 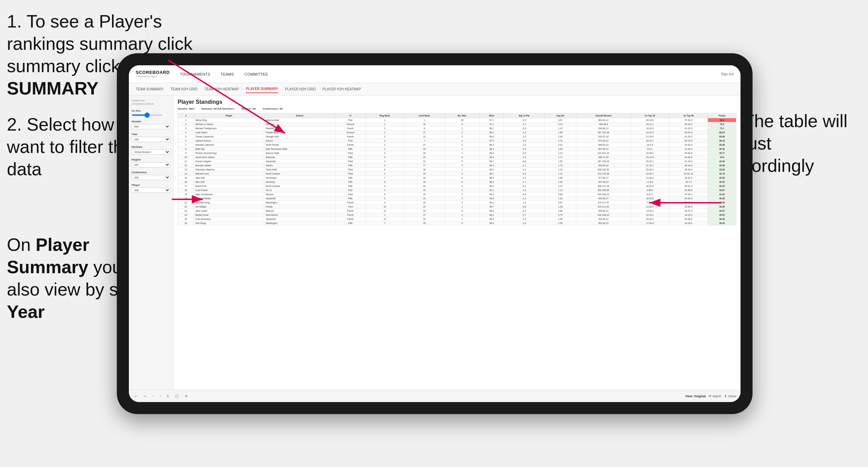 I want to click on conference-filter-label: Conference, so click(x=151, y=173).